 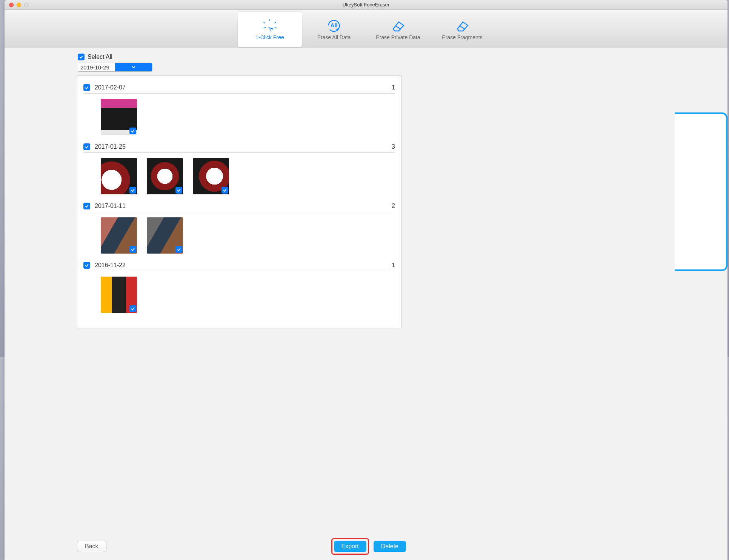 What do you see at coordinates (461, 25) in the screenshot?
I see `eraser-fragments-icon` at bounding box center [461, 25].